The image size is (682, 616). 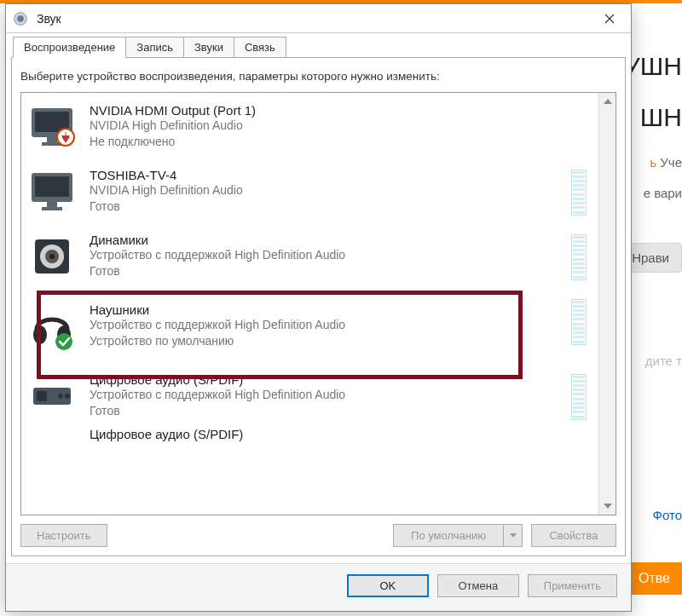 I want to click on bg-photo-link: Фото, so click(x=668, y=515).